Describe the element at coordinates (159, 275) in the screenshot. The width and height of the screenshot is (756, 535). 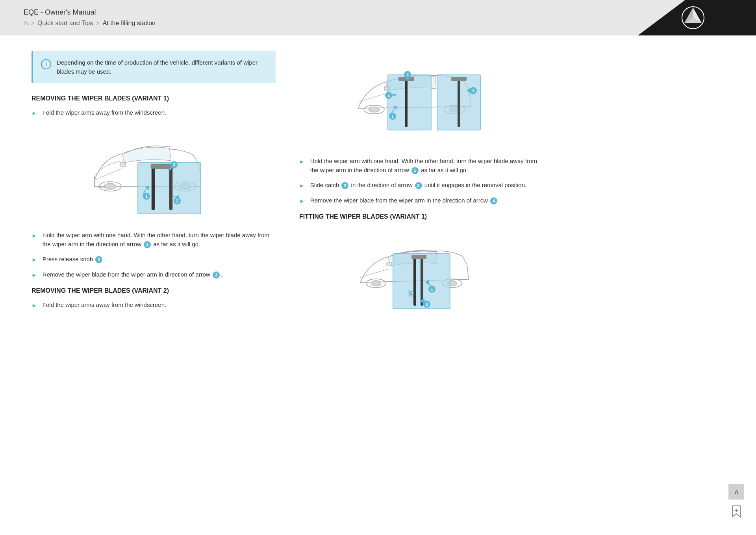
I see `step-text-v1-4: Remove the wiper blade from the wiper ar…` at that location.